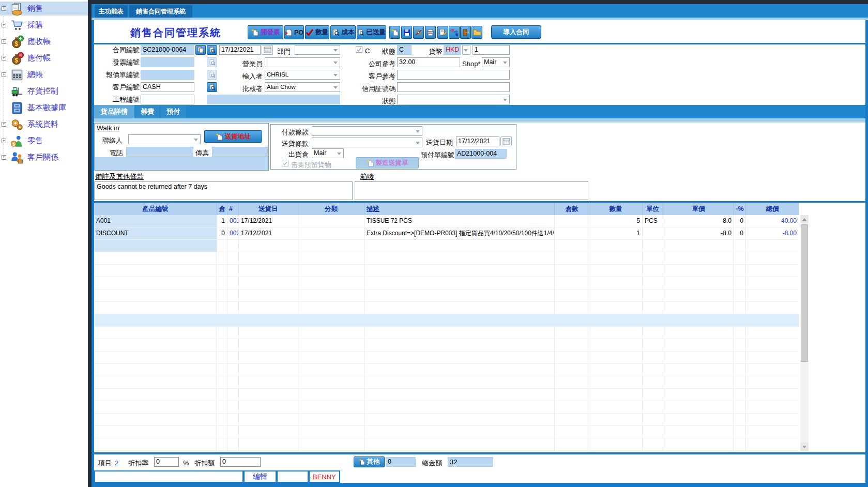 This screenshot has height=487, width=868. Describe the element at coordinates (212, 62) in the screenshot. I see `search-invoice-button` at that location.